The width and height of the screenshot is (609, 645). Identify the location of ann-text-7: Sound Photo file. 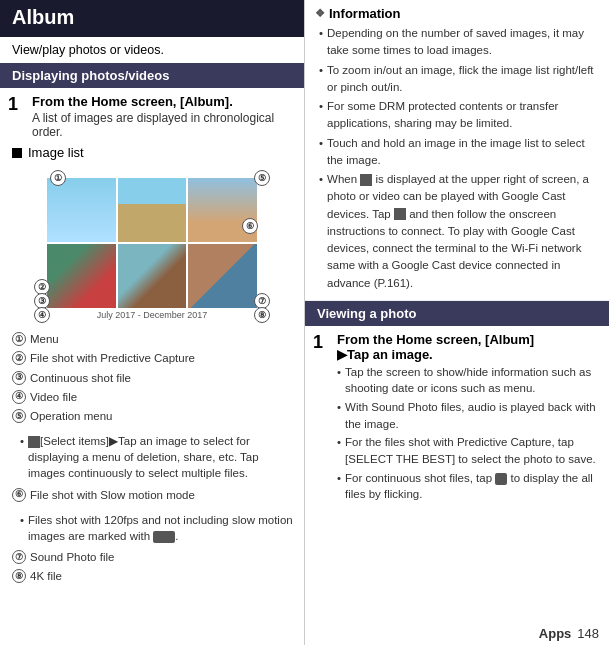
(72, 558).